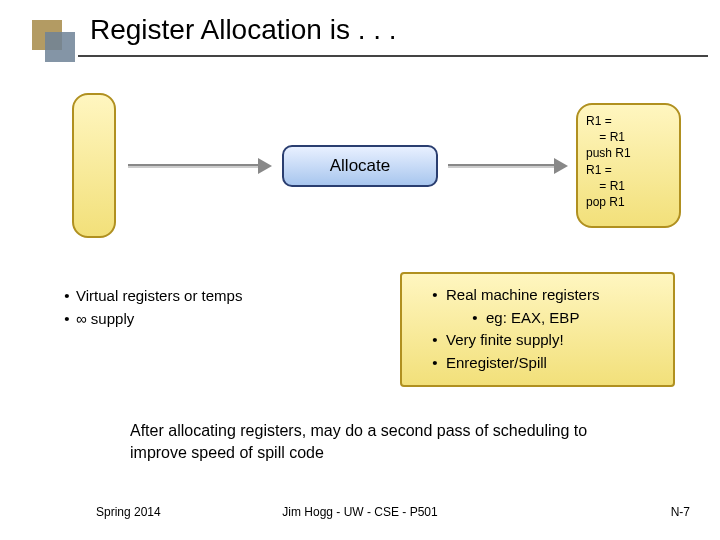  I want to click on bottom-note: After allocating registers, may do a sec…, so click(370, 442).